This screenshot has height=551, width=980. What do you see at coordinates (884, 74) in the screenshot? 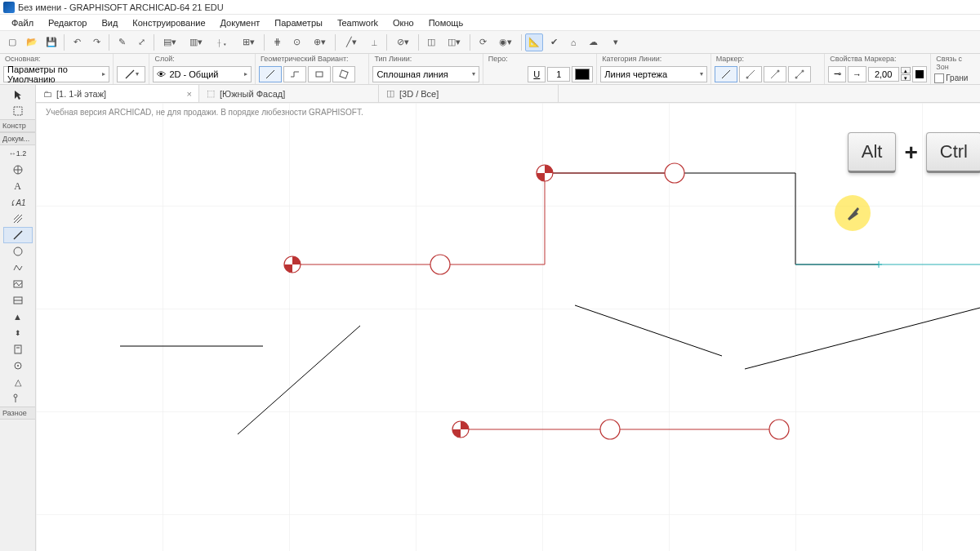
I see `marker-size-input` at bounding box center [884, 74].